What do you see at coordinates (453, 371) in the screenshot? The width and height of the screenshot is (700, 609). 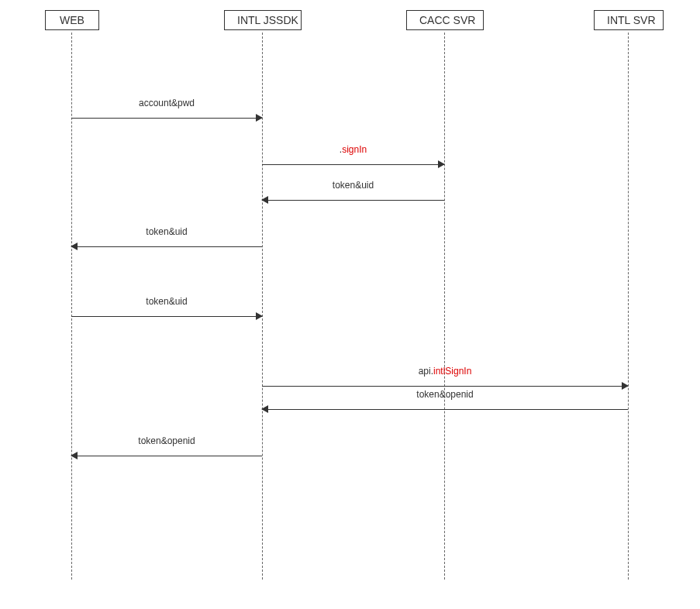 I see `msg-highlight: intlSignIn` at bounding box center [453, 371].